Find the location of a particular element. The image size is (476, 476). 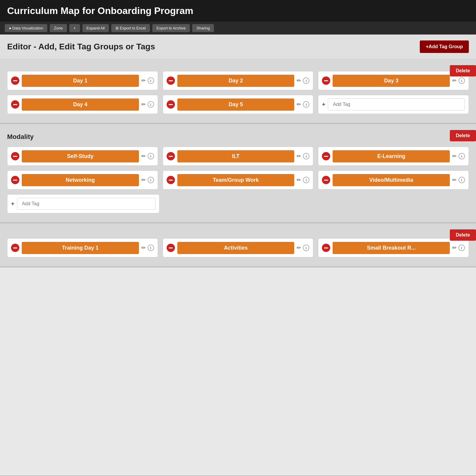

remove-button-day3 is located at coordinates (326, 81).